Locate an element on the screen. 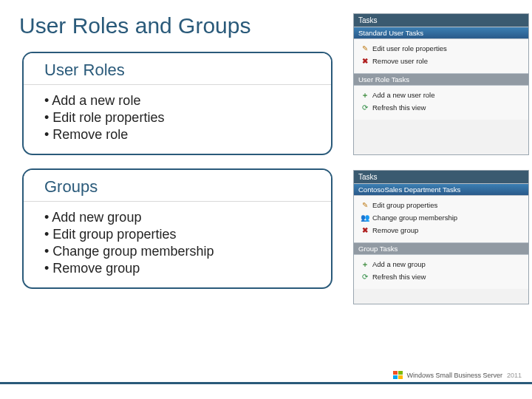  group-icon: 👥 is located at coordinates (365, 217).